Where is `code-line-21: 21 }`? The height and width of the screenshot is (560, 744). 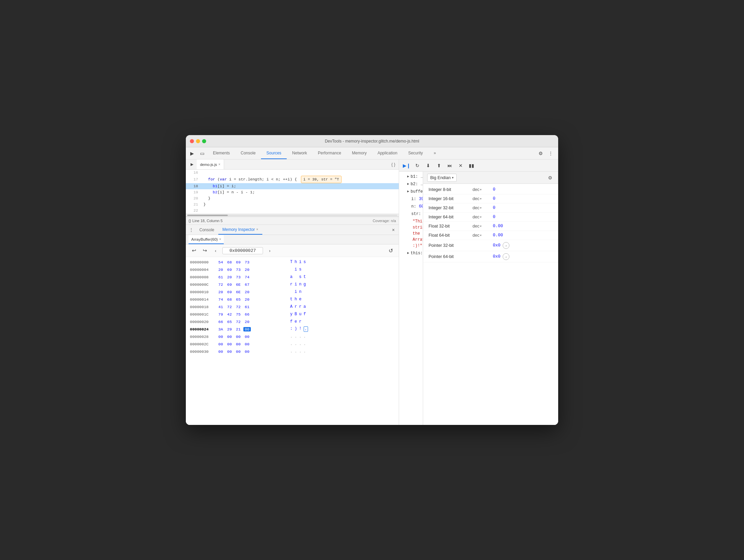
code-line-21: 21 } is located at coordinates (292, 204).